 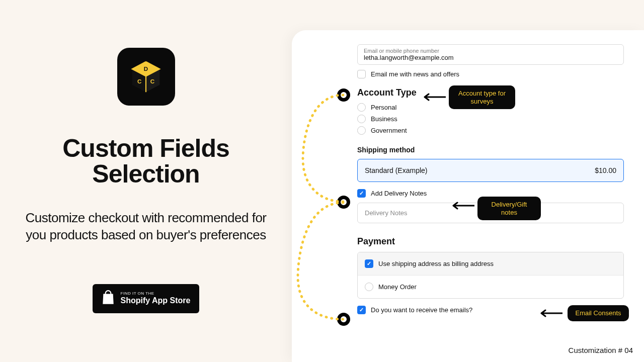 What do you see at coordinates (491, 170) in the screenshot?
I see `shipping-option-standard: Standard (Example) $10.00` at bounding box center [491, 170].